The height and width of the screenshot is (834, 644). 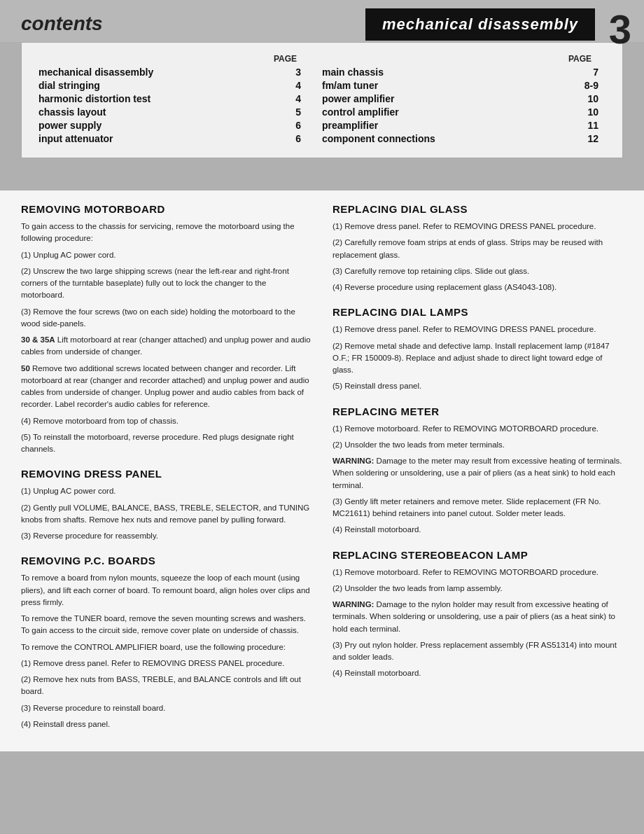 I want to click on toc-label: component connections, so click(x=454, y=139).